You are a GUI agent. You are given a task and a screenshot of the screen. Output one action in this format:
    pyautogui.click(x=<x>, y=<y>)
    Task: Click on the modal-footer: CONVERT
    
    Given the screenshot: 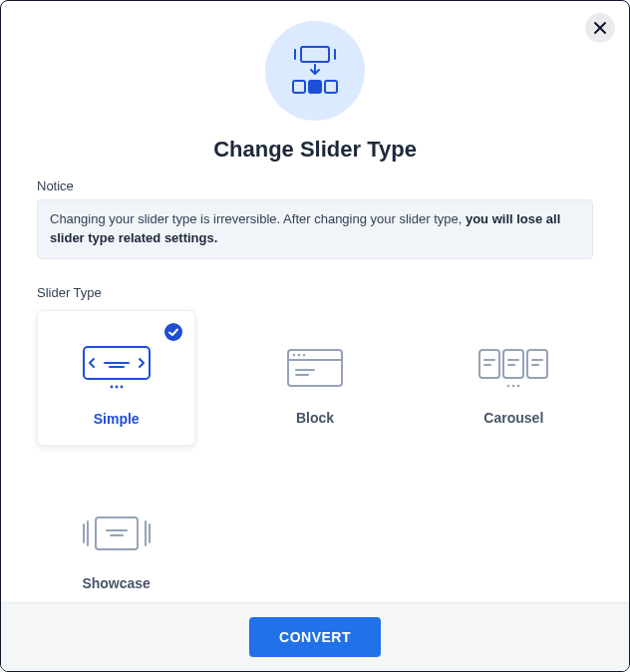 What is the action you would take?
    pyautogui.click(x=315, y=636)
    